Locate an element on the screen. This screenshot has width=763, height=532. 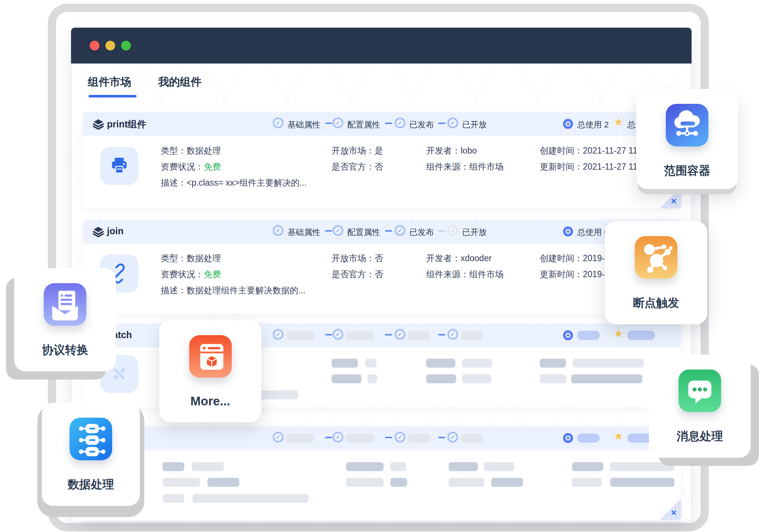
floating-card-message-processing: 消息处理 is located at coordinates (700, 406).